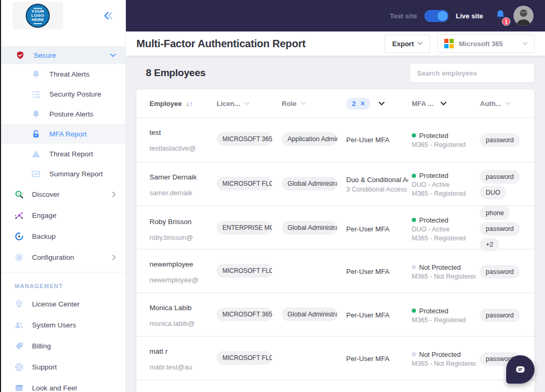 This screenshot has height=392, width=545. I want to click on table-row: newemployeenewemployee@ MICROSOFT FLOW P…, so click(336, 271).